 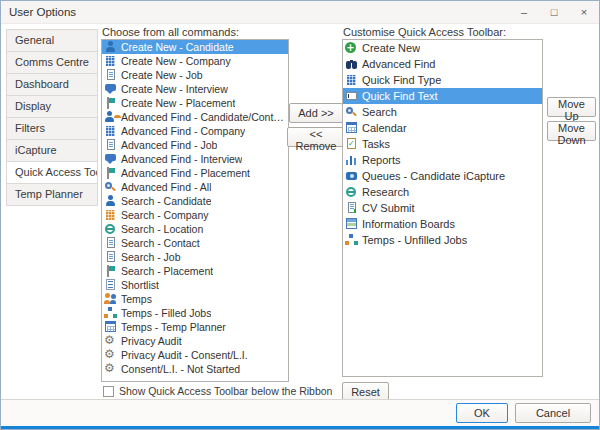 What do you see at coordinates (572, 107) in the screenshot?
I see `move-up-button: Move Up` at bounding box center [572, 107].